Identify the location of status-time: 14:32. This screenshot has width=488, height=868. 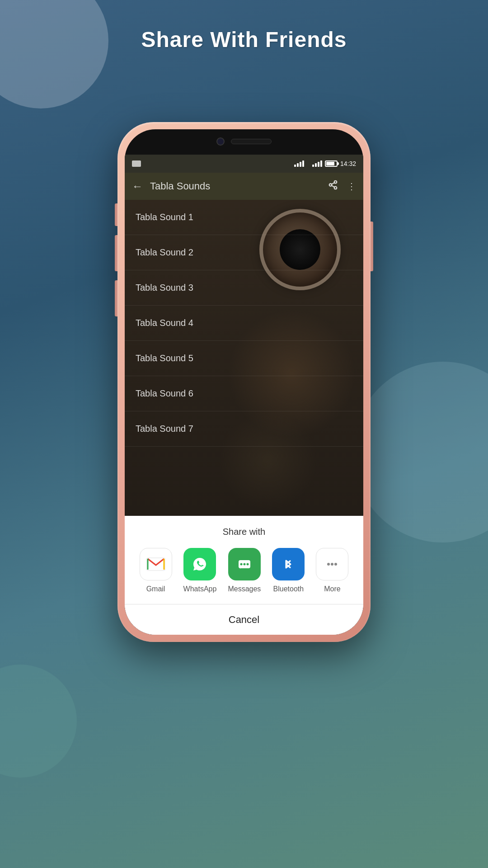
(348, 164).